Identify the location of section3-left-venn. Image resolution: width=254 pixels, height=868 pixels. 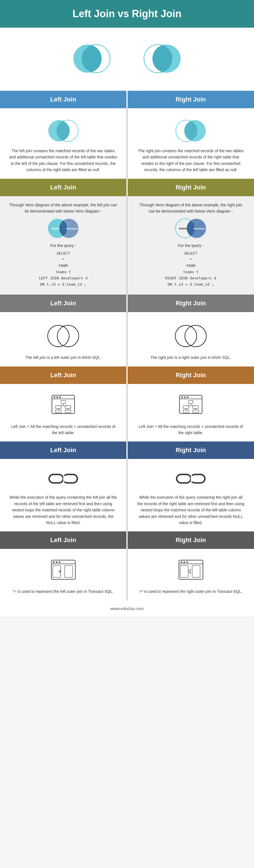
(63, 336).